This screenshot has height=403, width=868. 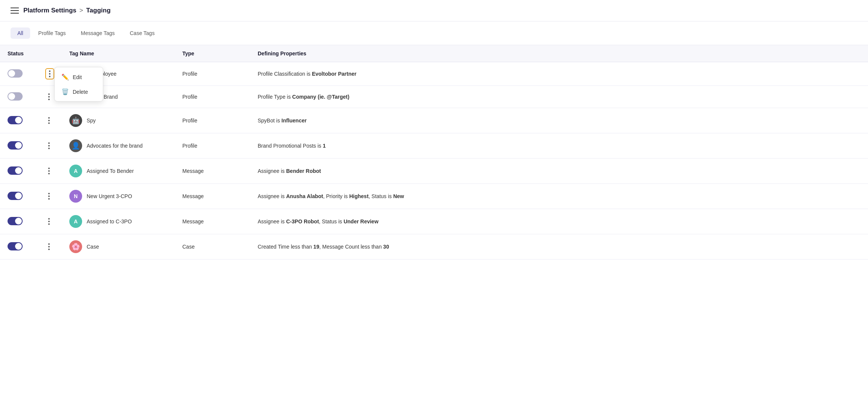 What do you see at coordinates (304, 171) in the screenshot?
I see `def-prop-bold: Bender Robot` at bounding box center [304, 171].